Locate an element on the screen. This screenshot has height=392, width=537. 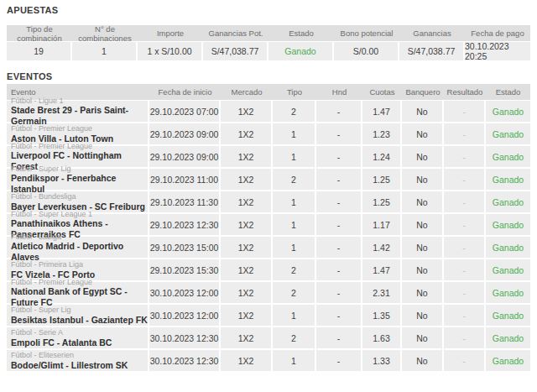
eventos-header-cell-1: Fecha de inicio is located at coordinates (185, 92).